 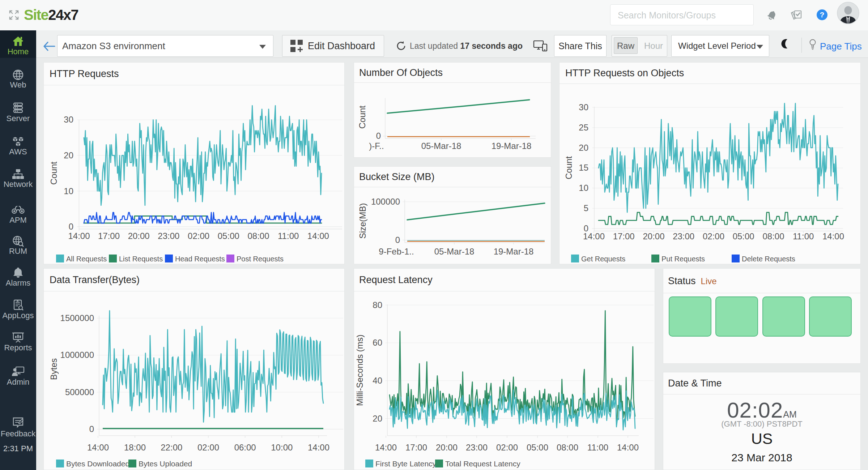 What do you see at coordinates (584, 127) in the screenshot?
I see `svg-text: 25` at bounding box center [584, 127].